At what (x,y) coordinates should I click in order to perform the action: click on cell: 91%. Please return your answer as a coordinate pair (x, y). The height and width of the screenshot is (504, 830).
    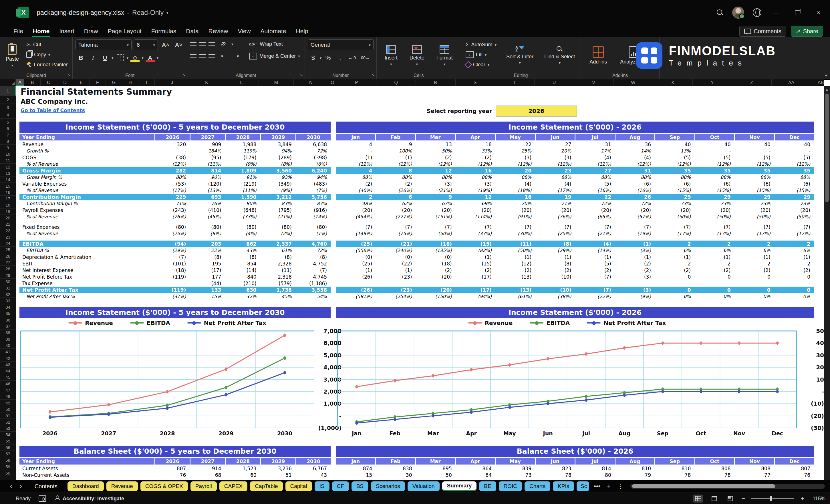
    Looking at the image, I should click on (243, 177).